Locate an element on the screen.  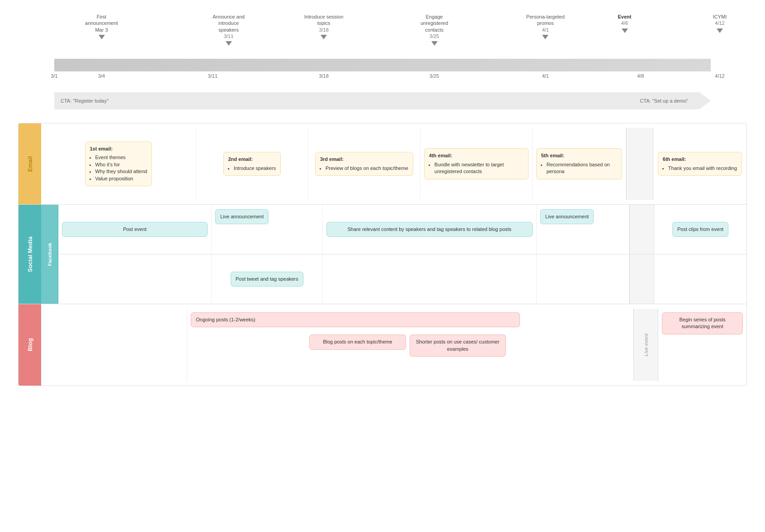
shorter-posts-card: Shorter posts on use cases/ customer exa… is located at coordinates (458, 345).